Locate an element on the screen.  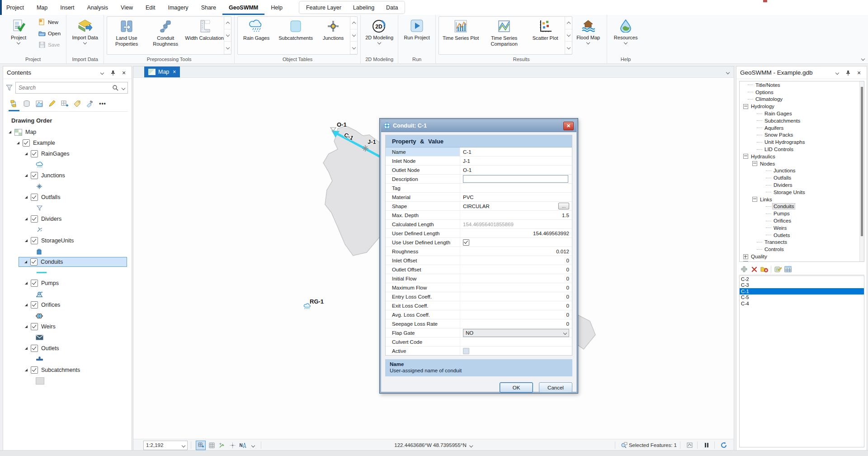
row-material: Material PVC is located at coordinates (479, 197).